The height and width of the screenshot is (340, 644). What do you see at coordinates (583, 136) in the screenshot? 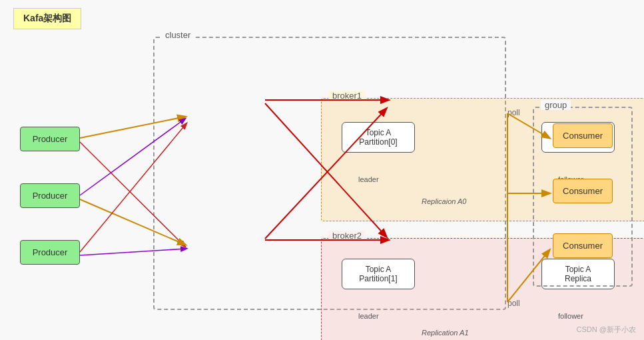
I see `consumer-1: Consumer` at bounding box center [583, 136].